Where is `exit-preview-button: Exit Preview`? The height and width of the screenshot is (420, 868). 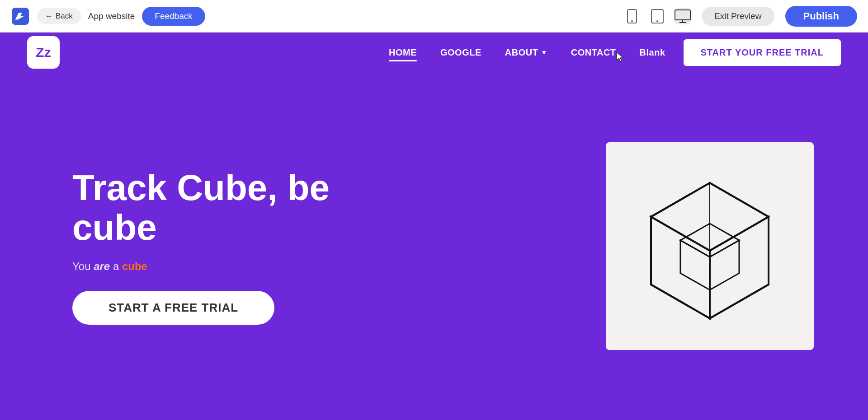 exit-preview-button: Exit Preview is located at coordinates (738, 16).